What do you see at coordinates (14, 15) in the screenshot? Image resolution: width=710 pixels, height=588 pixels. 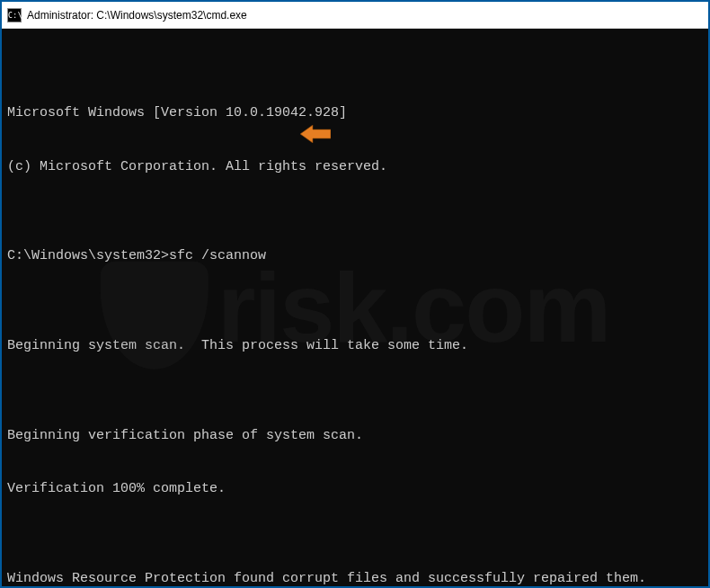 I see `cmd-icon: C:\.` at bounding box center [14, 15].